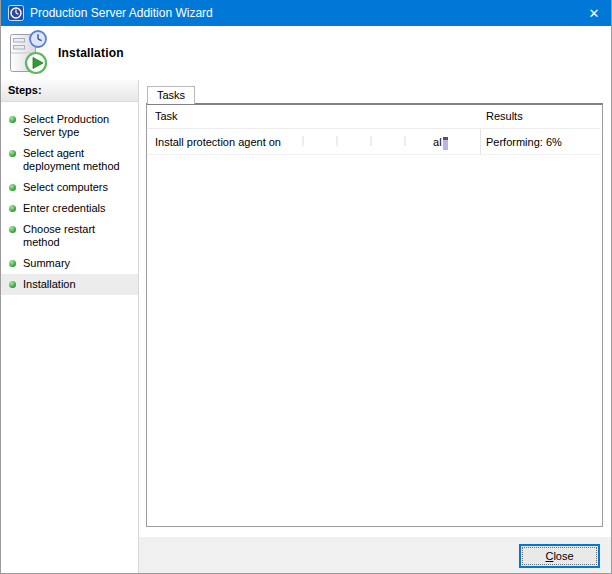  I want to click on close-label-rest: lose, so click(563, 556).